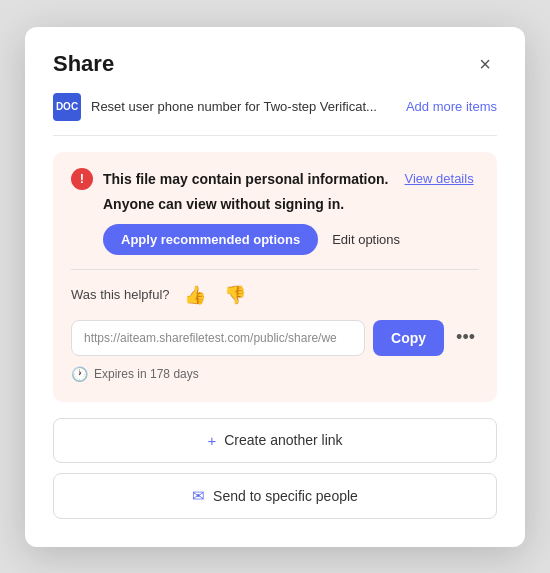 This screenshot has width=550, height=573. I want to click on add-more-link: Add more items, so click(452, 106).